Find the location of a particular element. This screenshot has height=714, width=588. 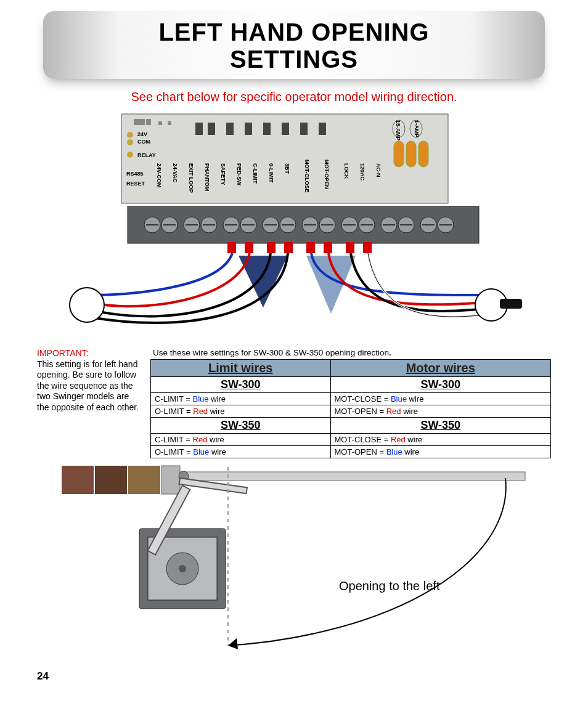

important-text: This setting is for left hand opening. B… is located at coordinates (88, 386).